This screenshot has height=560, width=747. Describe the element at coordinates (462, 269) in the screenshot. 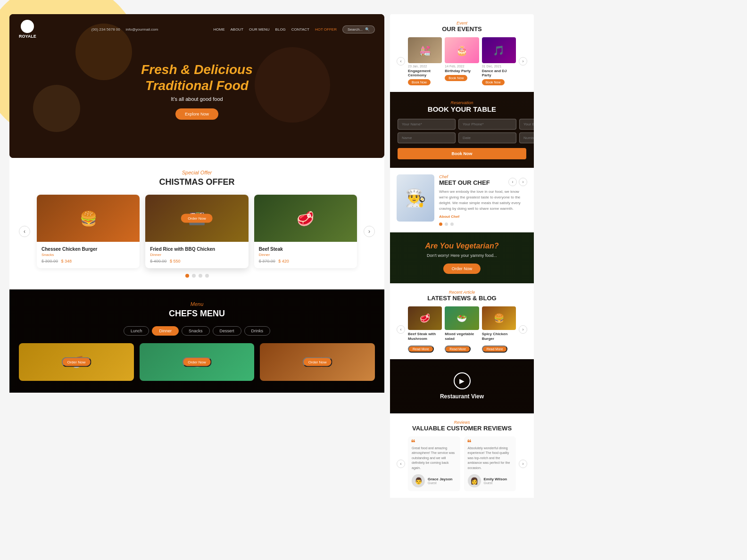

I see `veg-order-button: Order Now` at that location.